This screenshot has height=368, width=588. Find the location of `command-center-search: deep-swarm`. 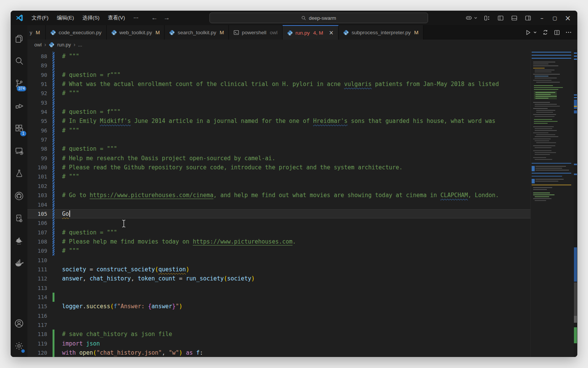

command-center-search: deep-swarm is located at coordinates (319, 18).